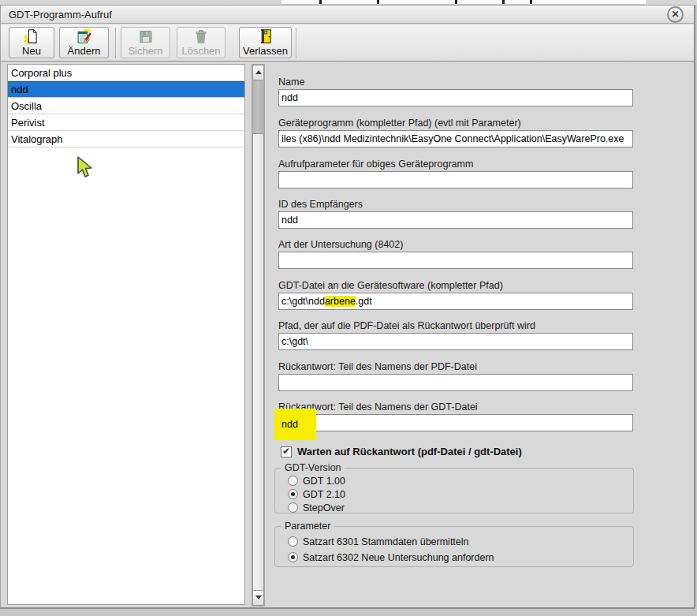 This screenshot has width=697, height=616. I want to click on wait-checkbox, so click(286, 452).